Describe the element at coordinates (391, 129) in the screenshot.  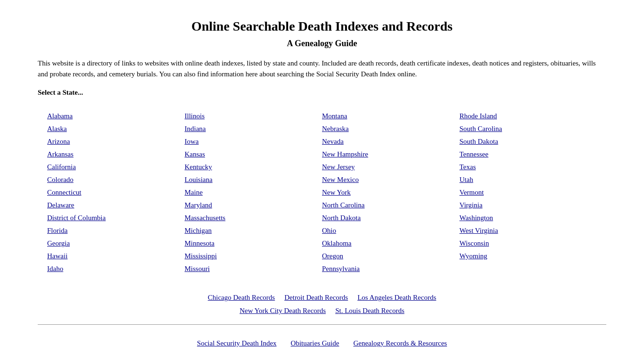
I see `state-link-nebraska: Nebraska` at that location.